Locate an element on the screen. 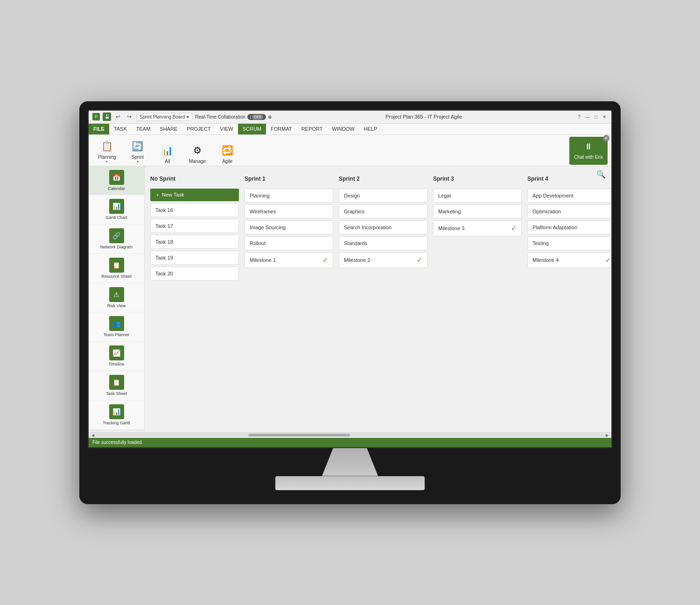 This screenshot has width=700, height=605. scroll-right-arrow: ▶ is located at coordinates (607, 435).